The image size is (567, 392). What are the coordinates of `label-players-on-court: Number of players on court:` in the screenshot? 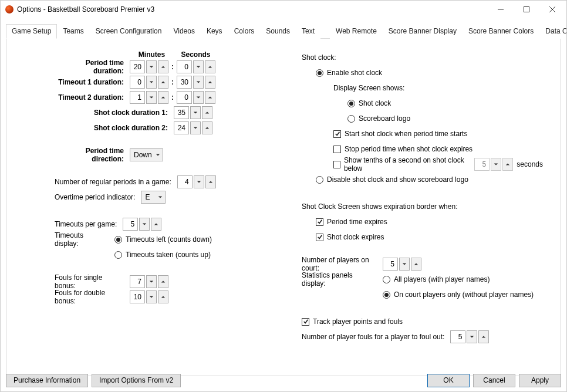 It's located at (342, 264).